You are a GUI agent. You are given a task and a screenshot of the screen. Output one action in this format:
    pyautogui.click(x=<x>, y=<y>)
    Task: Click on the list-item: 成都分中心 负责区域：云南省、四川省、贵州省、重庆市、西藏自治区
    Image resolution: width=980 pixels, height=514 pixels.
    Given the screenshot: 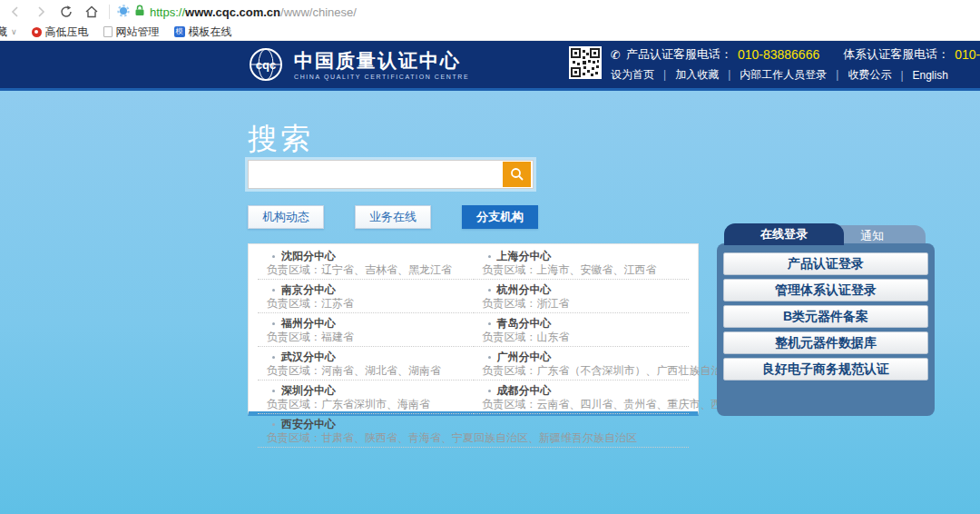 What is the action you would take?
    pyautogui.click(x=582, y=398)
    